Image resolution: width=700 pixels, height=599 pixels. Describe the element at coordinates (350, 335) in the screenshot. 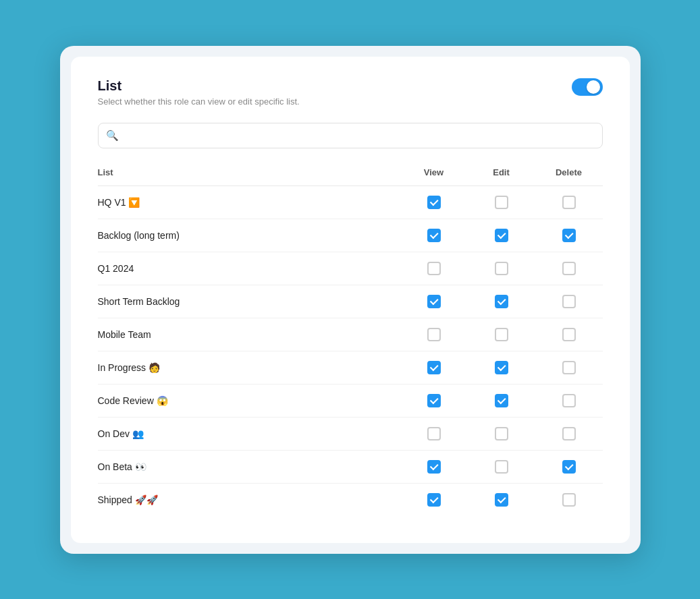

I see `table-row: Mobile Team` at that location.